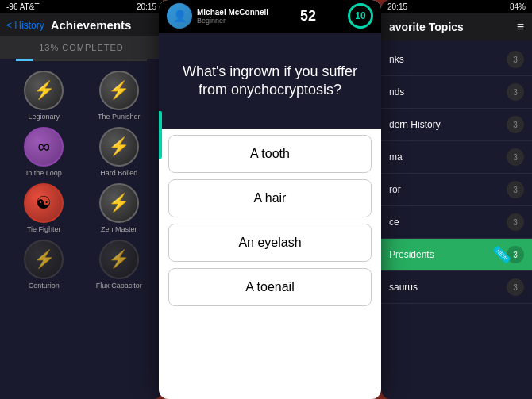  I want to click on topic-name: dern History, so click(414, 125).